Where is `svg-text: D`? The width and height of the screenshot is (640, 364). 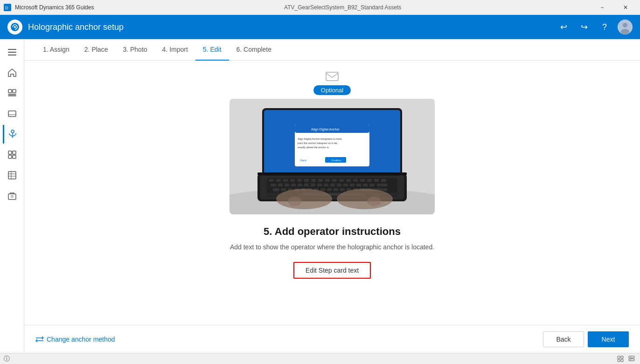
svg-text: D is located at coordinates (7, 8).